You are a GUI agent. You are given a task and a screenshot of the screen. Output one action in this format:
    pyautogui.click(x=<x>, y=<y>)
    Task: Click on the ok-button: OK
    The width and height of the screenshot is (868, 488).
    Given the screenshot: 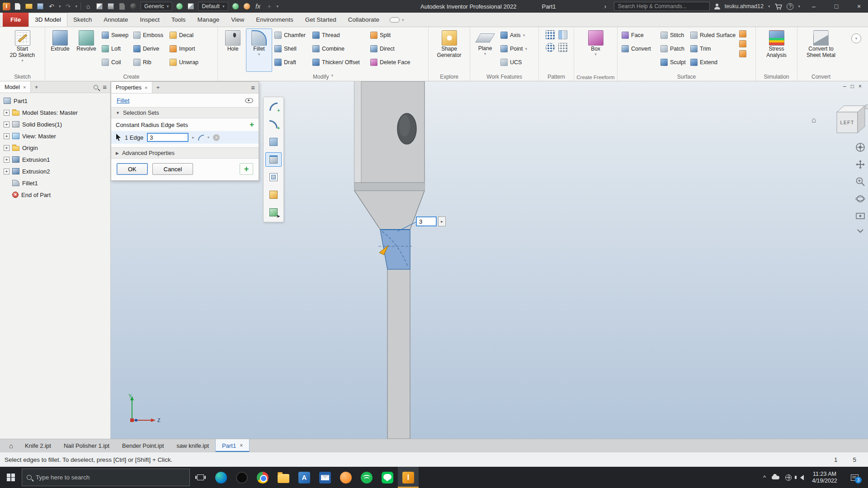 What is the action you would take?
    pyautogui.click(x=132, y=169)
    